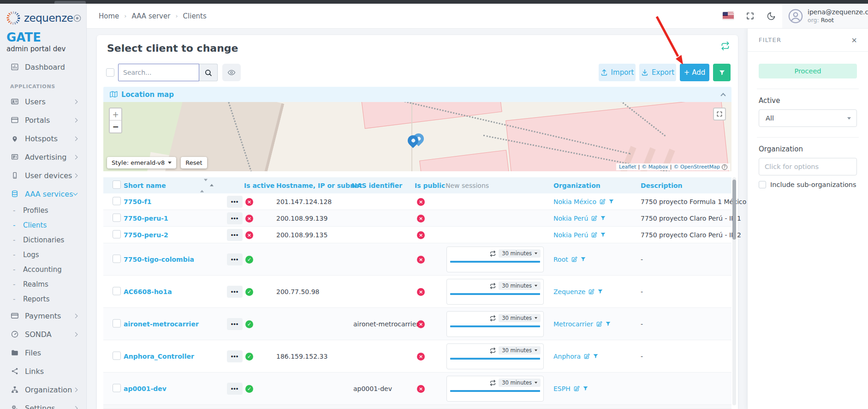 The width and height of the screenshot is (868, 409). Describe the element at coordinates (696, 167) in the screenshot. I see `openstreetmap-link: © OpenStreetMap` at that location.